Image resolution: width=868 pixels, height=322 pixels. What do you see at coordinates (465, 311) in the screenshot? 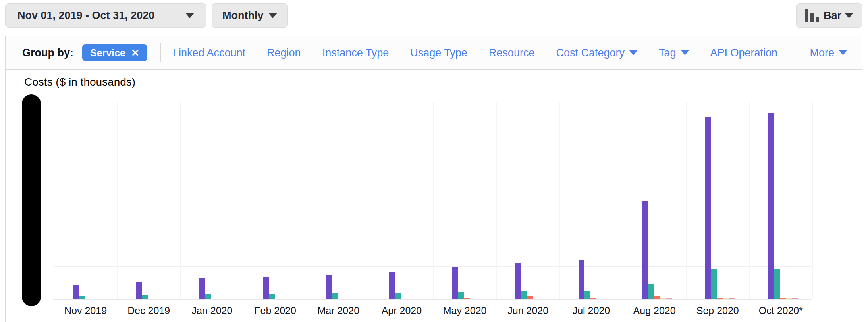
I see `x-axis-label: May 2020` at bounding box center [465, 311].